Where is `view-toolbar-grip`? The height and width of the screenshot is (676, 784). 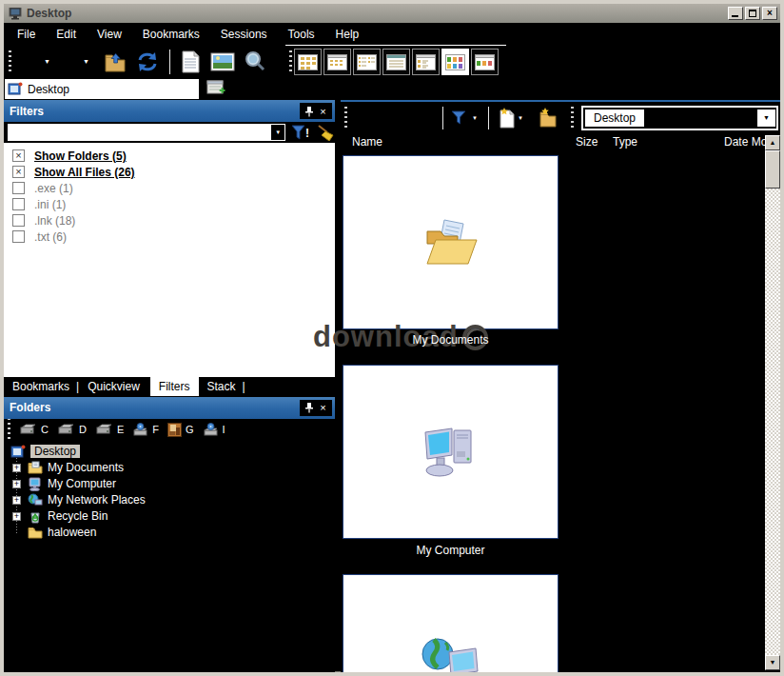
view-toolbar-grip is located at coordinates (291, 62).